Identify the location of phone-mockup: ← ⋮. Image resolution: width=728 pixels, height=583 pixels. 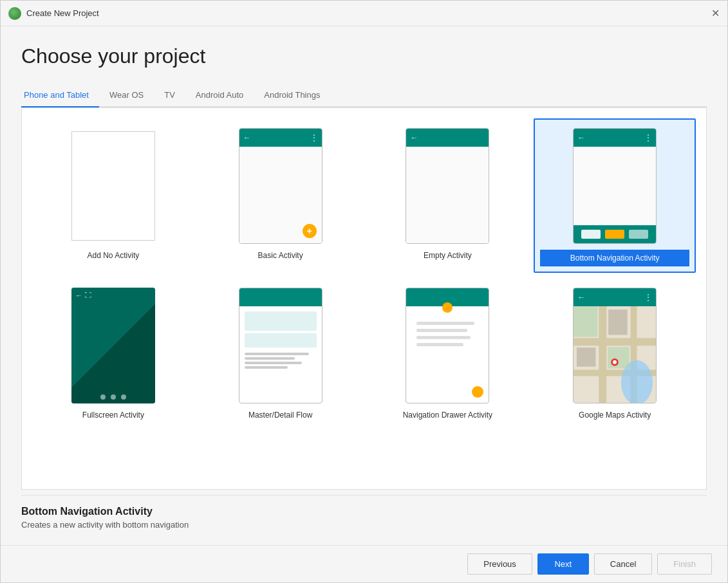
(615, 186).